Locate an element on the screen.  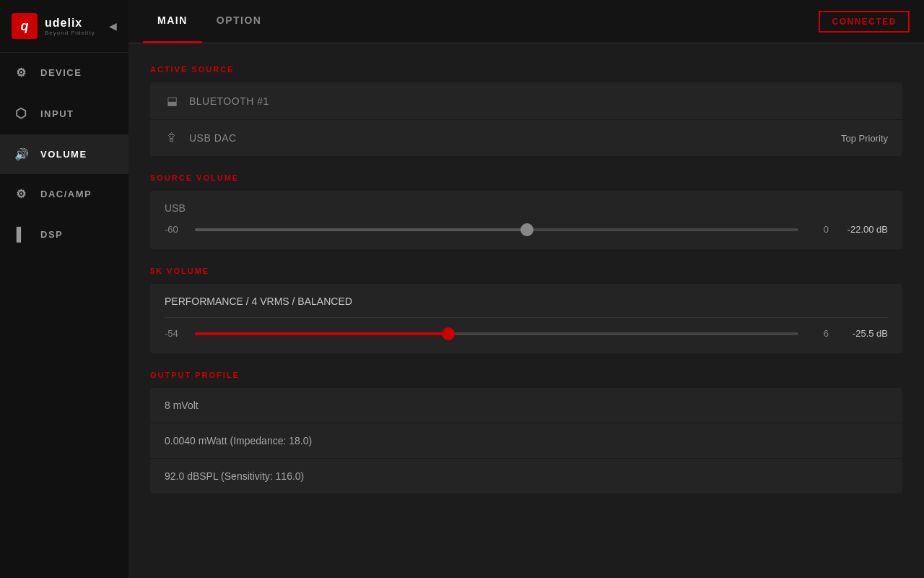
dsp-icon: ▌ is located at coordinates (22, 234).